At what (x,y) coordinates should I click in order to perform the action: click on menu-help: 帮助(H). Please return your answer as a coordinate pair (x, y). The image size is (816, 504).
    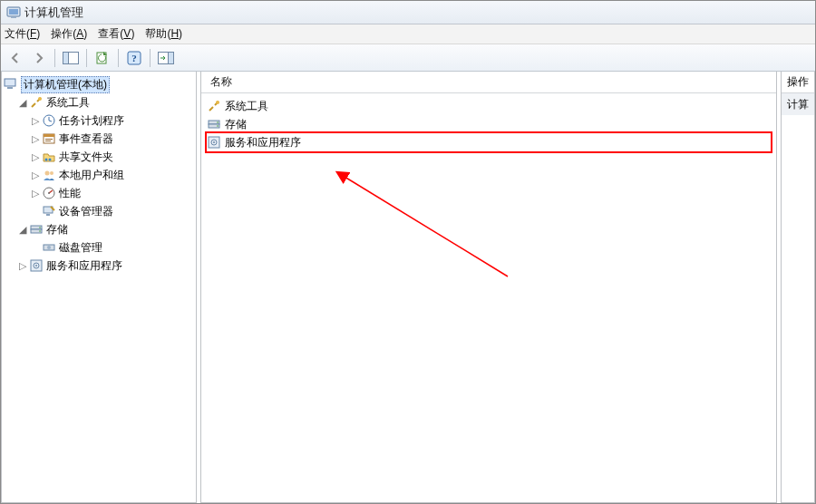
    Looking at the image, I should click on (163, 34).